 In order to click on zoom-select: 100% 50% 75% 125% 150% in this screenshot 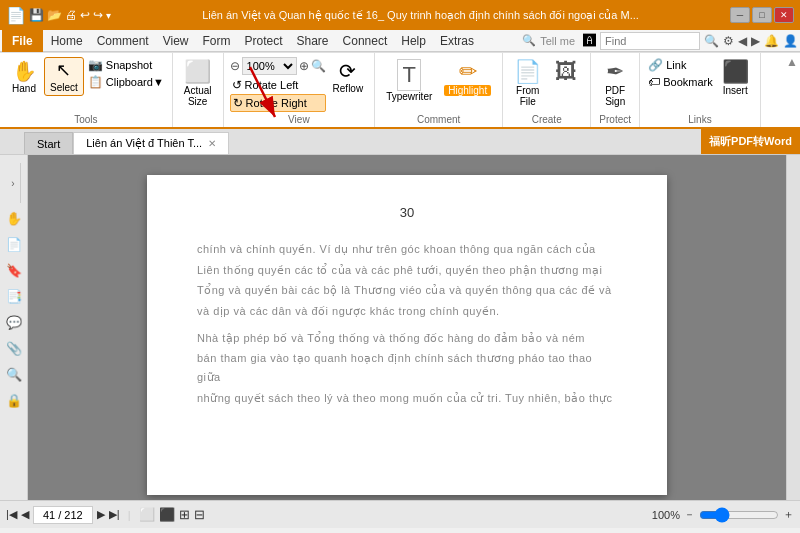, I will do `click(270, 66)`.